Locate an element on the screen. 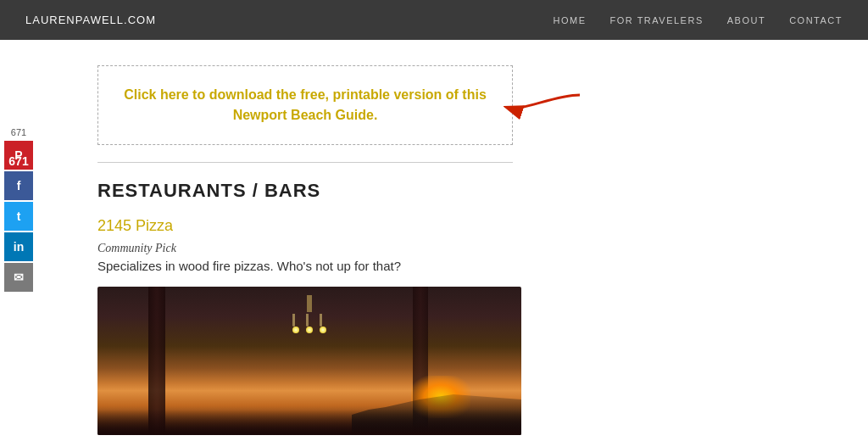 The height and width of the screenshot is (441, 868). restaurant-name: 2145 Pizza is located at coordinates (373, 226).